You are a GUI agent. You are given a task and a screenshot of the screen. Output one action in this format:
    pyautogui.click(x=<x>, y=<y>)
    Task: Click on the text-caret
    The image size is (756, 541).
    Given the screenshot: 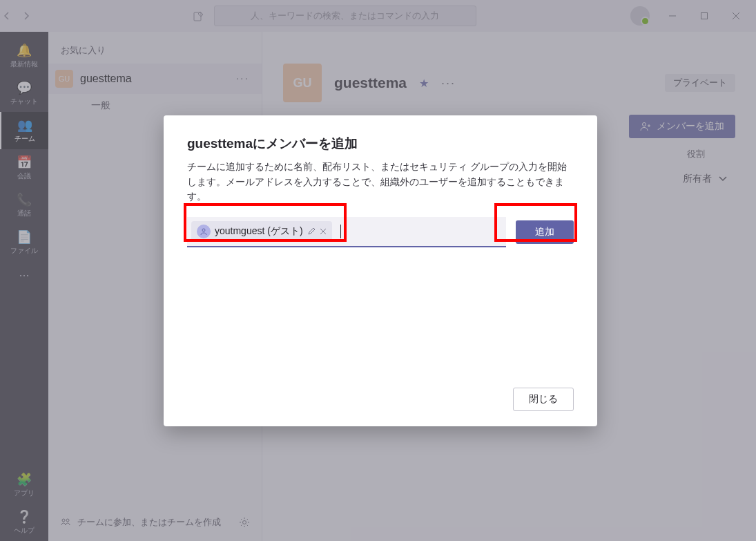 What is the action you would take?
    pyautogui.click(x=341, y=231)
    